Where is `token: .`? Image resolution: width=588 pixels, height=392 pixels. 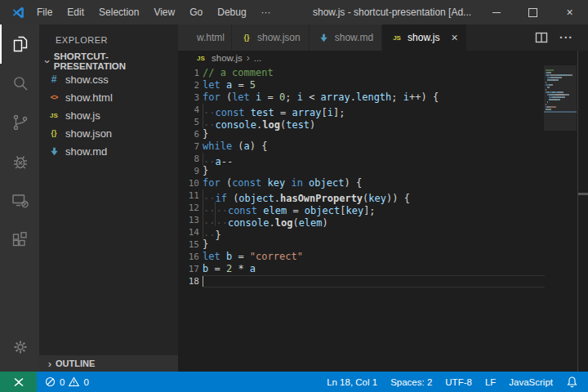 token: . is located at coordinates (353, 97).